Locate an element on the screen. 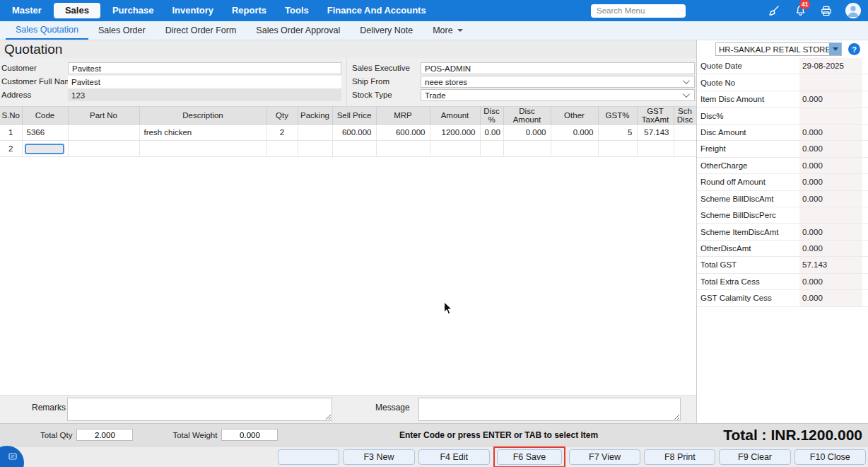 This screenshot has height=467, width=868. summary-label: GST Calamity Cess is located at coordinates (748, 298).